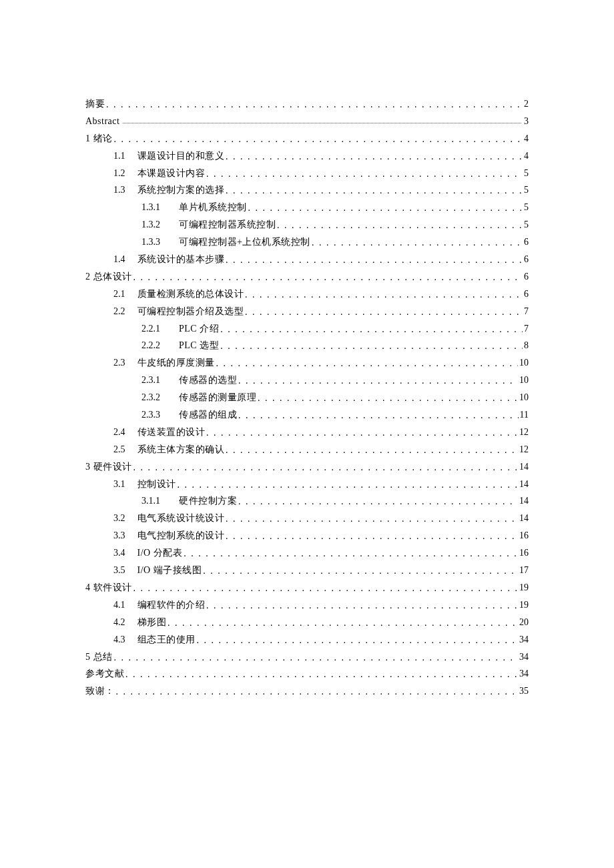  Describe the element at coordinates (182, 450) in the screenshot. I see `toc-entry-title: 系统主体方案的确认` at that location.